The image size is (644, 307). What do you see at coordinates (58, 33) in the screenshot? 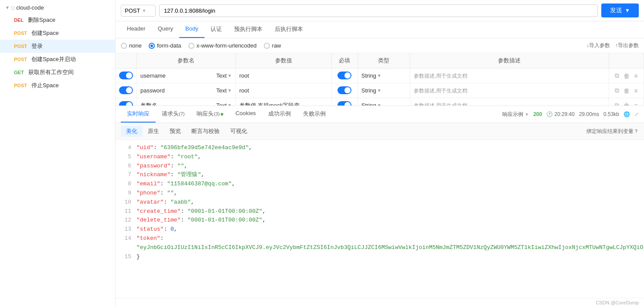
I see `sidebar-item-1: POST创建Space` at bounding box center [58, 33].